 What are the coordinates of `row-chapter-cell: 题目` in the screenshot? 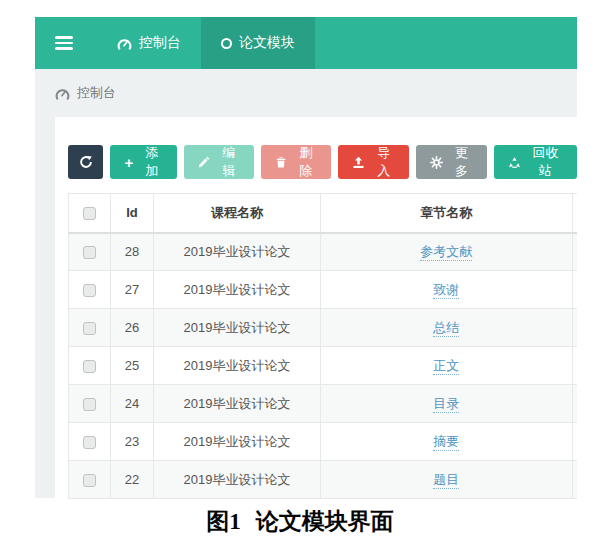 It's located at (447, 480).